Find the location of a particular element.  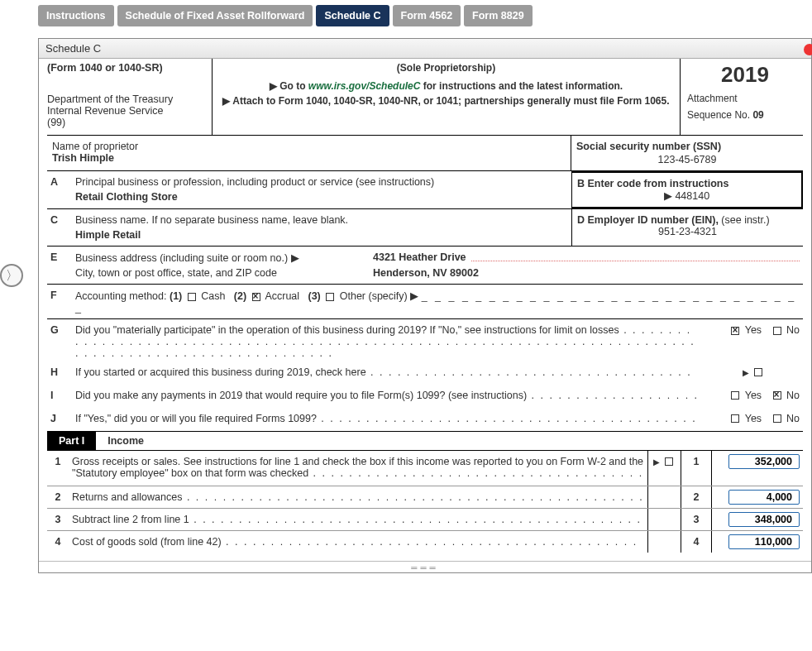

line-a-label: Principal business or profession, includ… is located at coordinates (322, 182).